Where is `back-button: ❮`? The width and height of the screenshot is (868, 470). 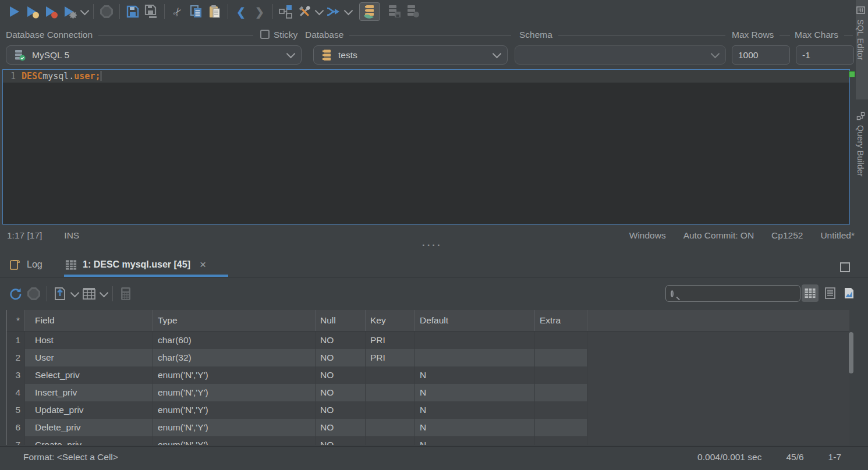 back-button: ❮ is located at coordinates (241, 12).